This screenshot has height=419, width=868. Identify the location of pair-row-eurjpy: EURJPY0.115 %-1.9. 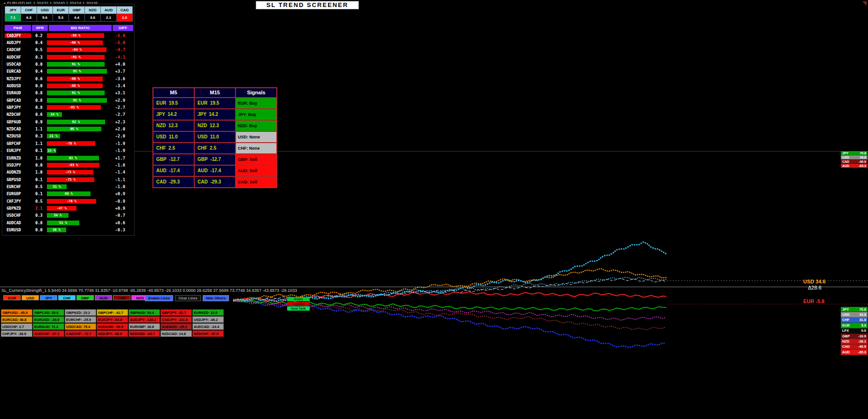
(68, 151).